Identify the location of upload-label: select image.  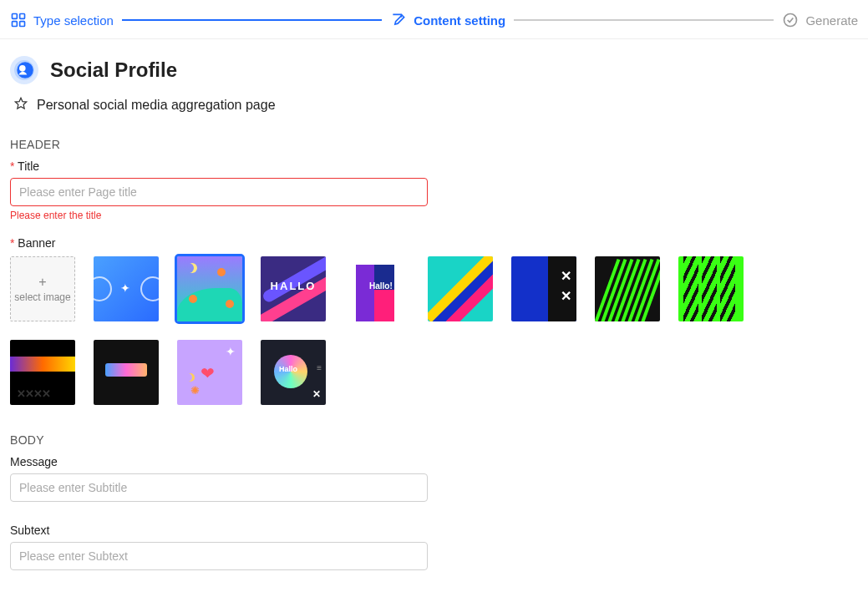
(42, 297).